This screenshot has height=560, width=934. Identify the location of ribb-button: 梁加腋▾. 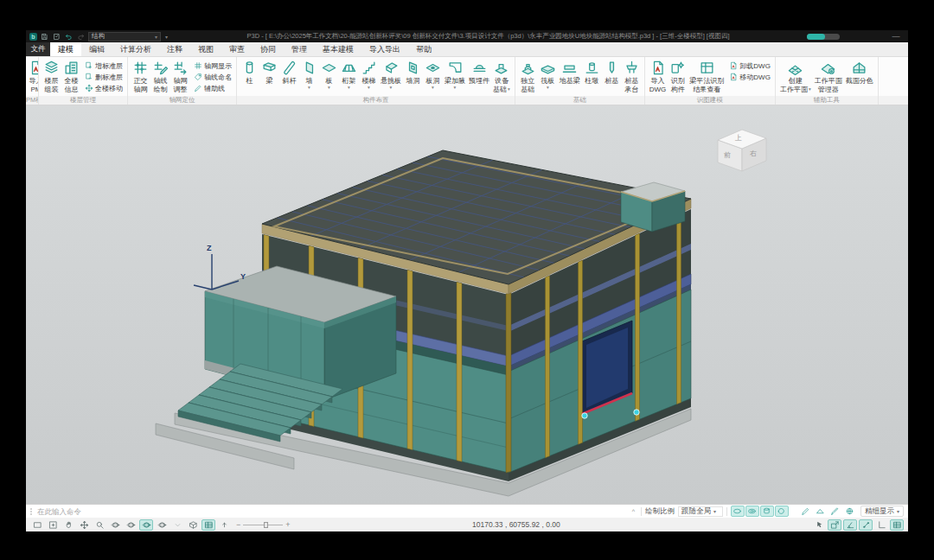
(455, 74).